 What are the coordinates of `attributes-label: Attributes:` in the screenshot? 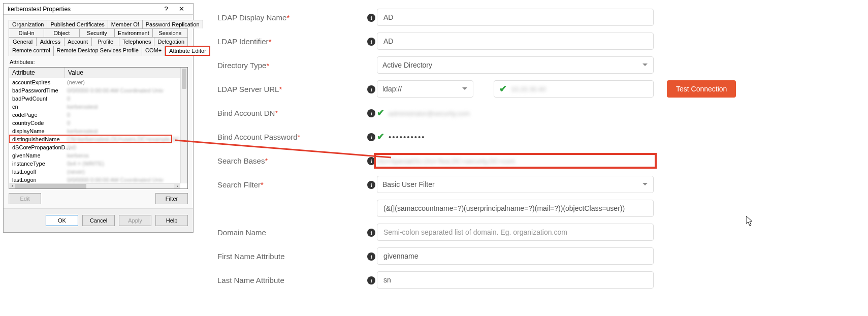 It's located at (99, 62).